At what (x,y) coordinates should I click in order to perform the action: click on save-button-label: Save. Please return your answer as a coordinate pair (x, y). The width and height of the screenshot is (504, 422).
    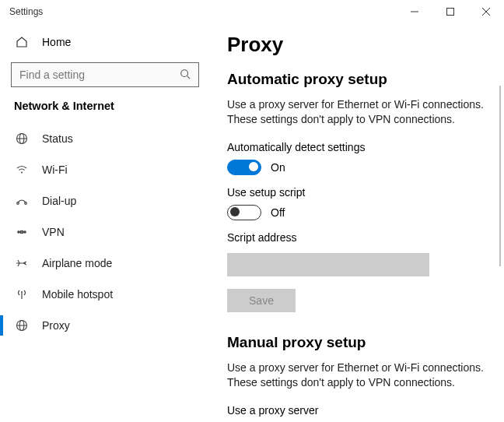
    Looking at the image, I should click on (261, 301).